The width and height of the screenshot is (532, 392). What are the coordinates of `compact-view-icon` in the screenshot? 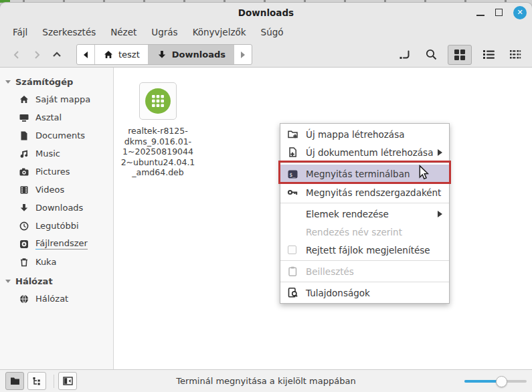 It's located at (515, 55).